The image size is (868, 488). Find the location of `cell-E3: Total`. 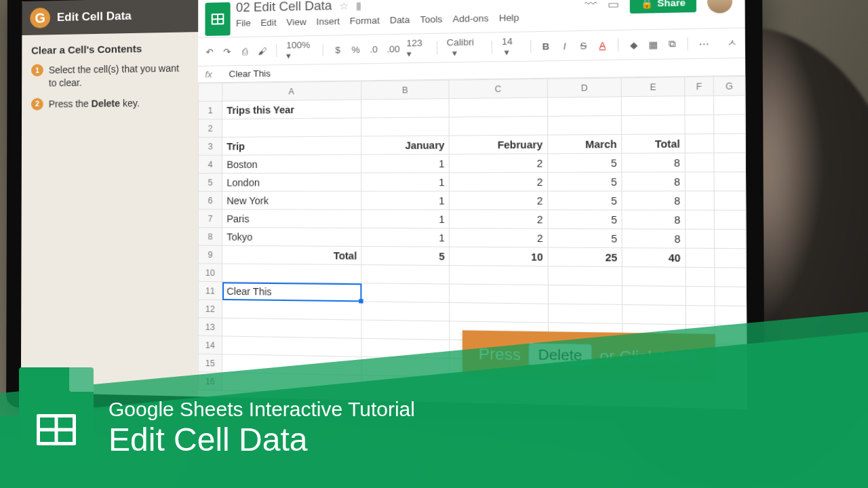

cell-E3: Total is located at coordinates (654, 144).